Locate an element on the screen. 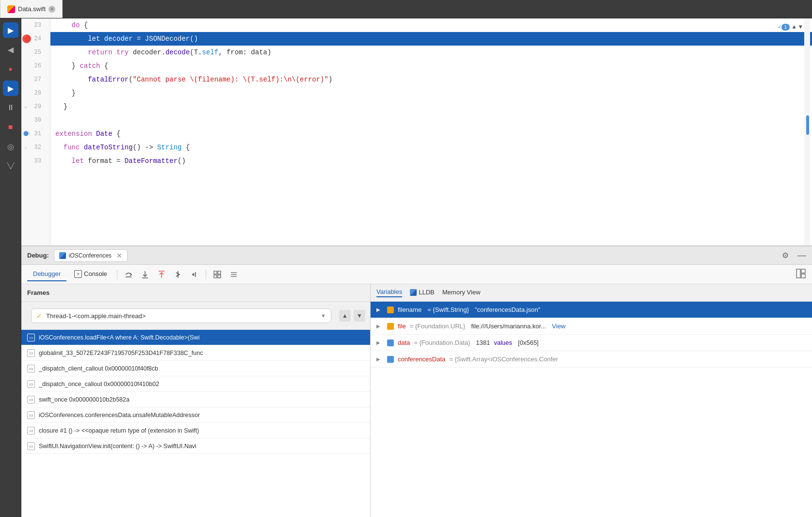 This screenshot has width=812, height=517. var-item-filename: ▶ filename = {Swift.String} "conferences… is located at coordinates (591, 310).